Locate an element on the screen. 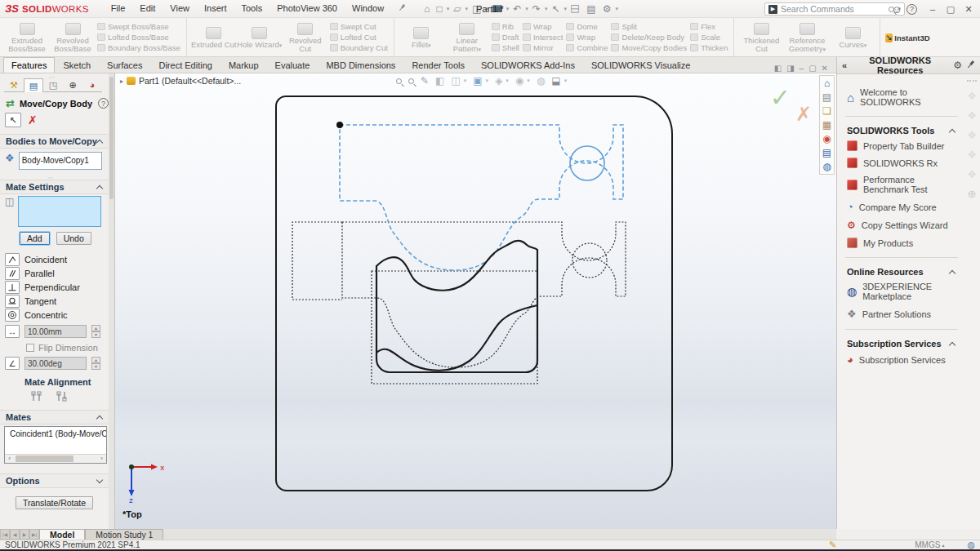 This screenshot has height=551, width=980. bodies-section-header: Bodies to Move/Copy is located at coordinates (54, 141).